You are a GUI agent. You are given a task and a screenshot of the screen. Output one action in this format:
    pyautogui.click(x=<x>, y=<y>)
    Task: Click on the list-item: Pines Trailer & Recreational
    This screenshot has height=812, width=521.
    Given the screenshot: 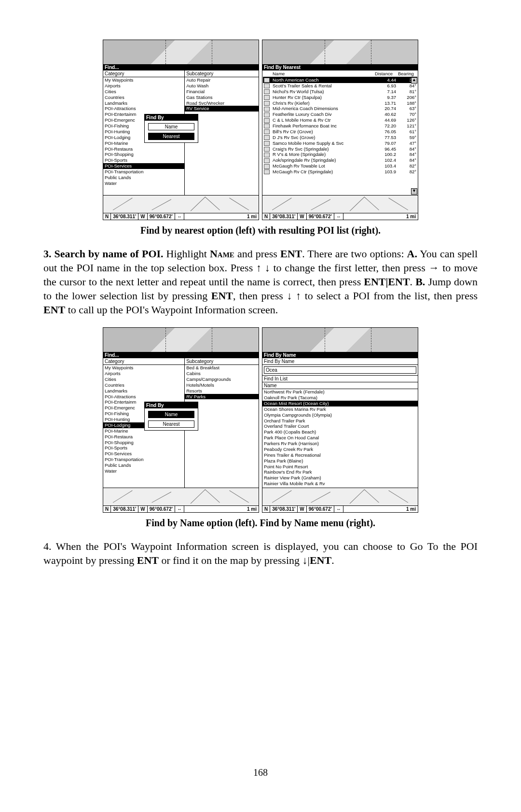 What is the action you would take?
    pyautogui.click(x=340, y=455)
    